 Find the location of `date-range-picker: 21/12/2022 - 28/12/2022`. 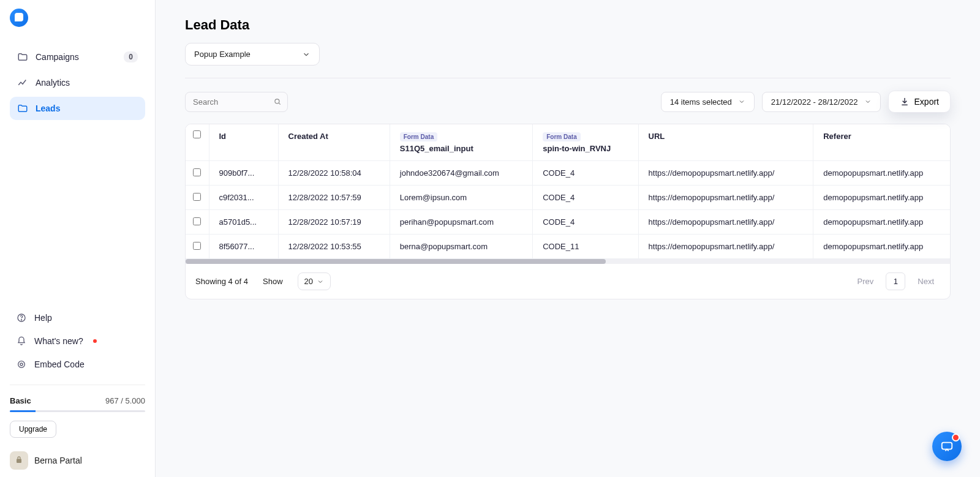

date-range-picker: 21/12/2022 - 28/12/2022 is located at coordinates (821, 102).